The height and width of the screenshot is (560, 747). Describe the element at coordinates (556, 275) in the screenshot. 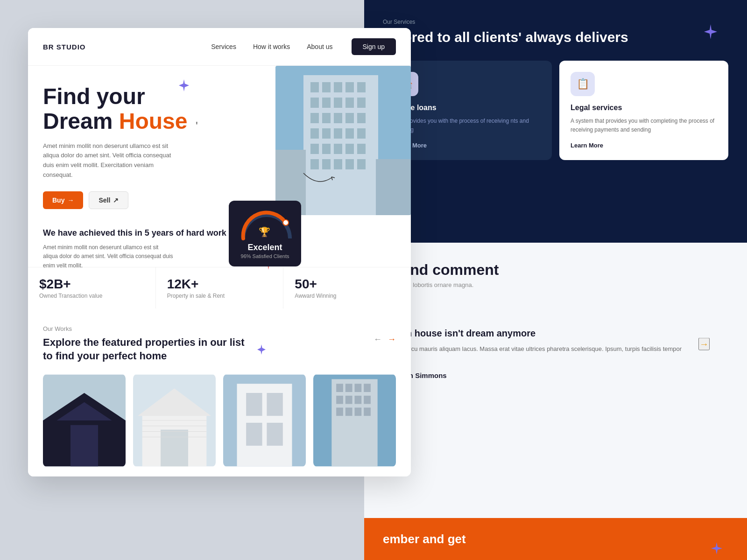

I see `testimonial-header: and comment Pulvinar in lobortis ornare …` at that location.